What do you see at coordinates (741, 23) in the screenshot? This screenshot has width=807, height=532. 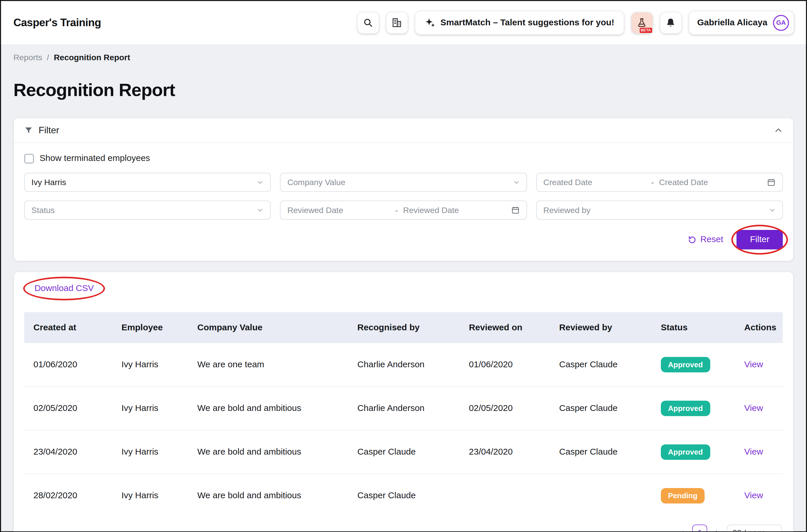 I see `user-menu: Gabriella Alicaya GA` at bounding box center [741, 23].